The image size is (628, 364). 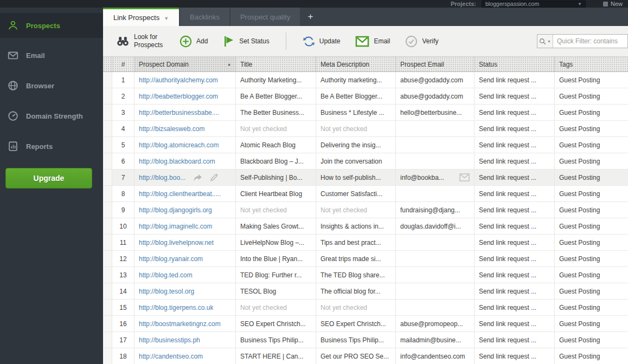 What do you see at coordinates (197, 178) in the screenshot?
I see `row-share-action` at bounding box center [197, 178].